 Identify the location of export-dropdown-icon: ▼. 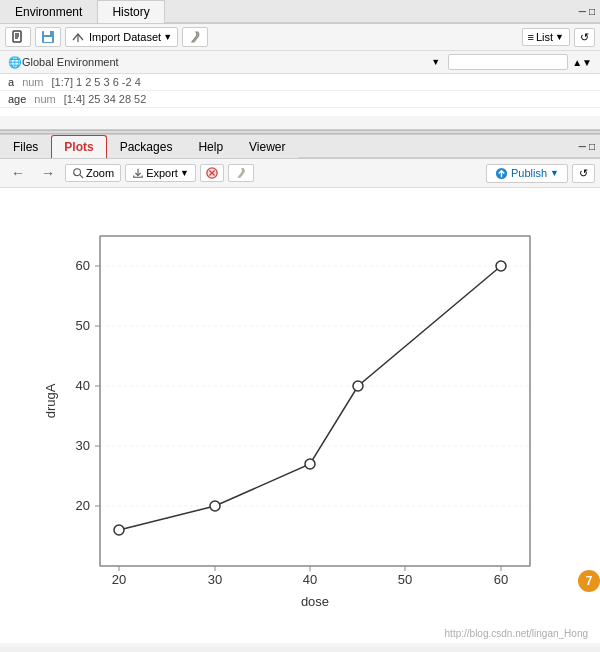
(184, 173).